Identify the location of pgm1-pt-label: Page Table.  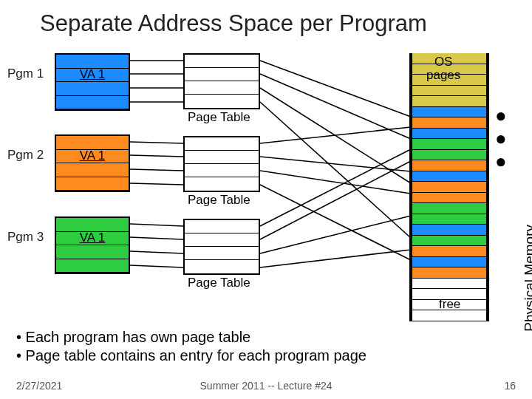
(219, 117).